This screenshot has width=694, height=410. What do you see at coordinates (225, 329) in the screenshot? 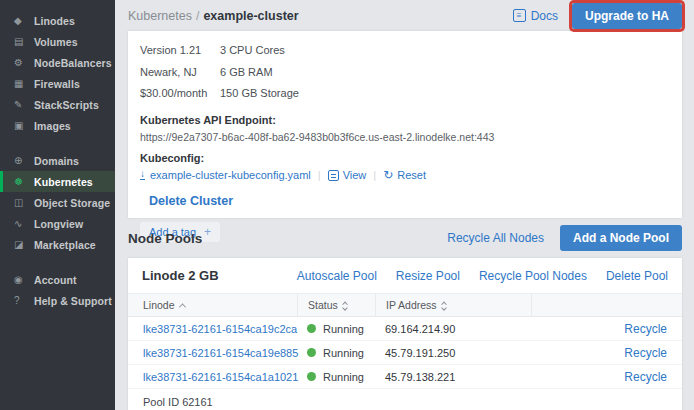
I see `node-link: lke38731-62161-6154ca19c2ca` at bounding box center [225, 329].